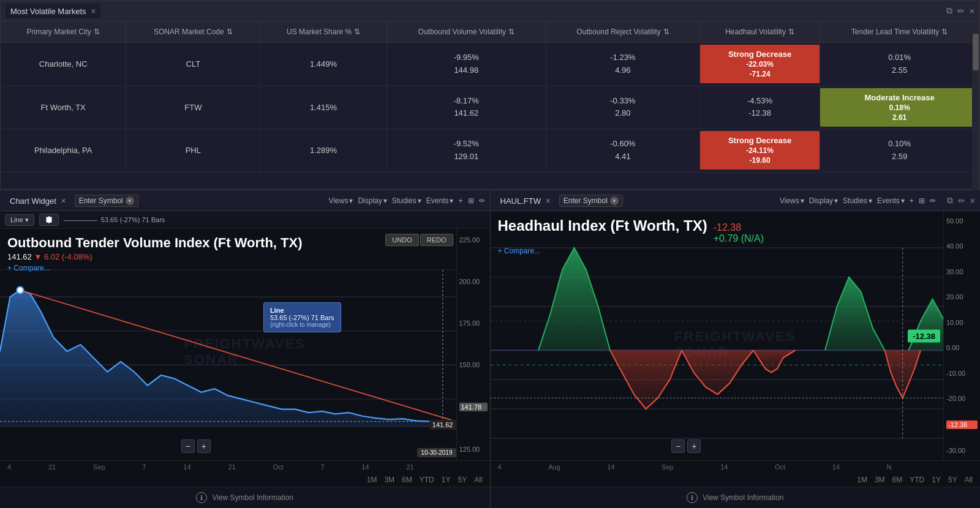 The height and width of the screenshot is (508, 980). Describe the element at coordinates (780, 467) in the screenshot. I see `x-label-r: Oct` at that location.